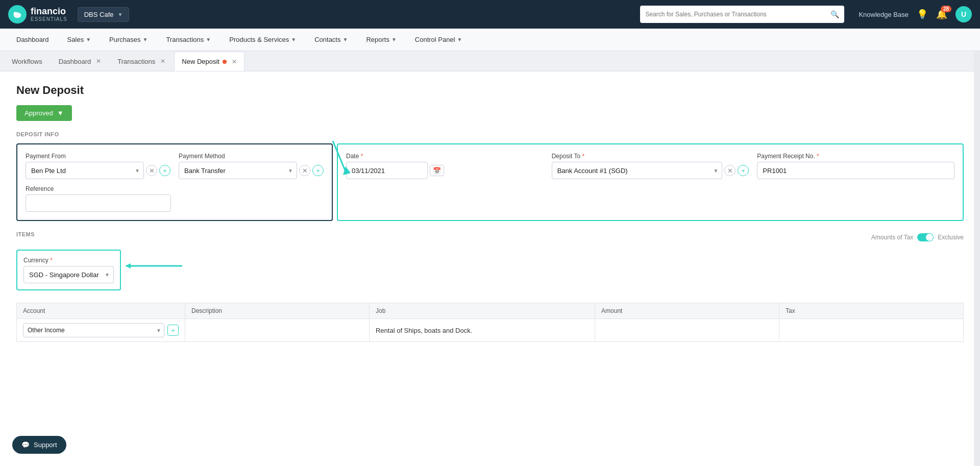  I want to click on payment-from-add-button: +, so click(165, 170).